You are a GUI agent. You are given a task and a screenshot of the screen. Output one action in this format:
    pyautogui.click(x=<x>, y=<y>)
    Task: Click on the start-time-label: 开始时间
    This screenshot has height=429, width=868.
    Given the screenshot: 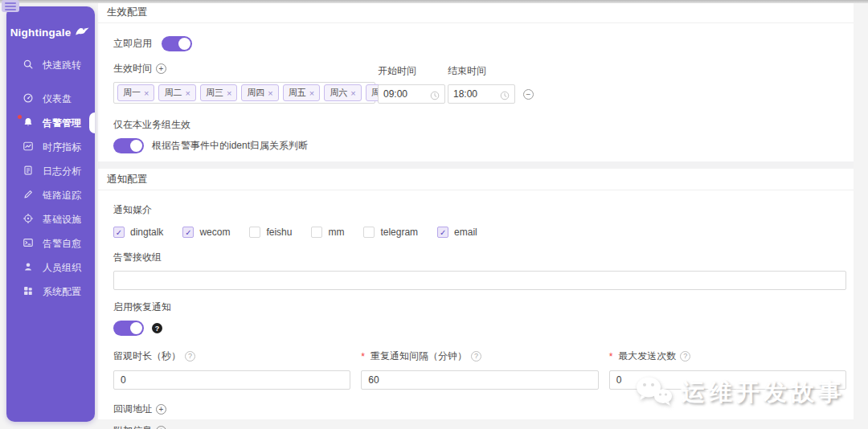 What is the action you would take?
    pyautogui.click(x=411, y=71)
    